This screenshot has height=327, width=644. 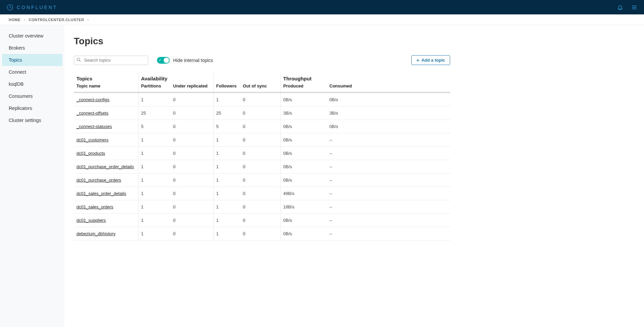 I want to click on breadcrumb-cluster: CONTROLCENTER.CLUSTER, so click(x=56, y=20).